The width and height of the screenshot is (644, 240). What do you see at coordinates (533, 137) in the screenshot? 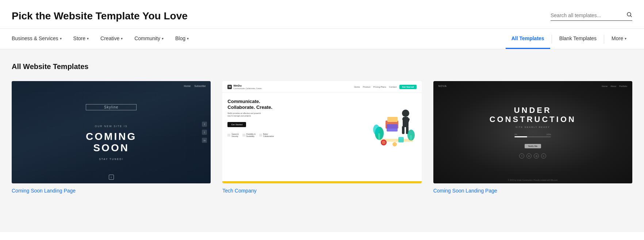
I see `card3-progress-bar` at bounding box center [533, 137].